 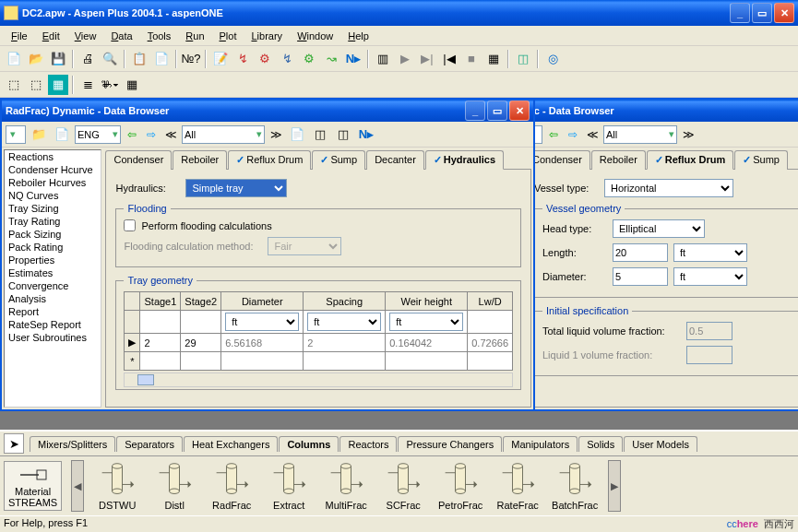 What do you see at coordinates (53, 170) in the screenshot?
I see `tree-item: Condenser Hcurve` at bounding box center [53, 170].